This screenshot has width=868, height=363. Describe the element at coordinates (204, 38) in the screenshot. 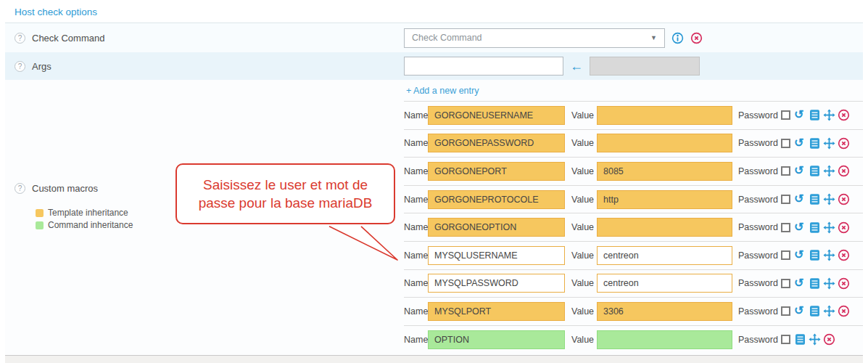

I see `check-command-label-cell: ? Check Command` at that location.